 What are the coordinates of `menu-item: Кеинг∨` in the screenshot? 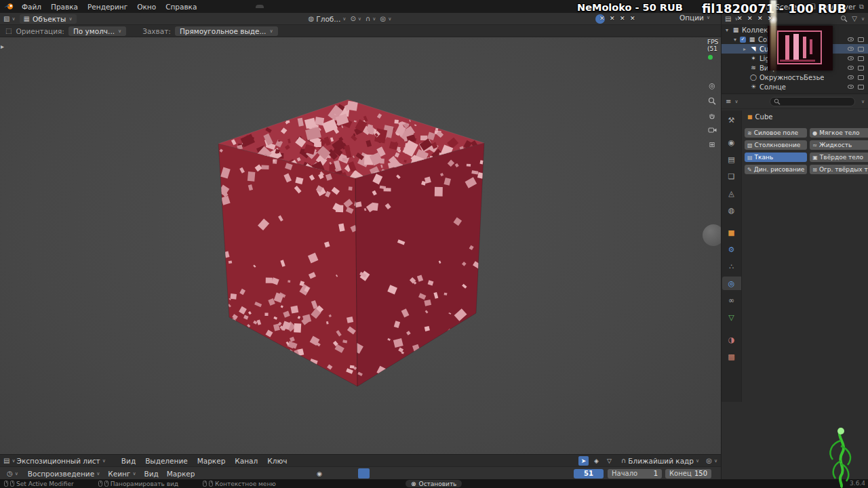 It's located at (122, 474).